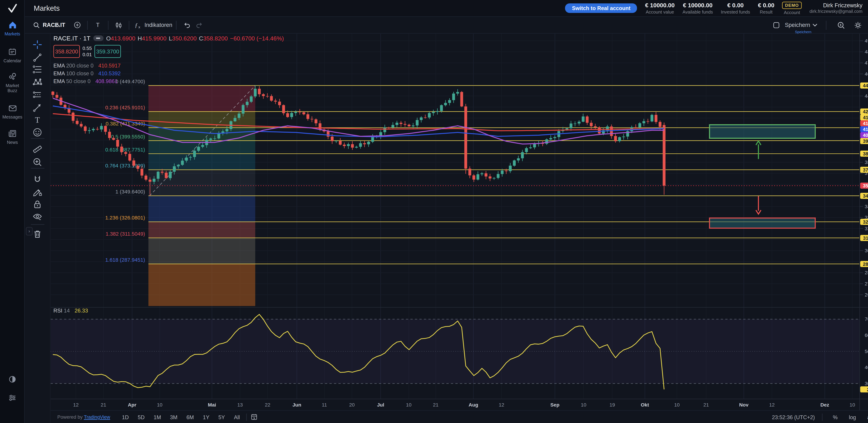 The image size is (868, 423). Describe the element at coordinates (87, 65) in the screenshot. I see `ema-200-legend: EMA 200 close 0 410.5917` at that location.